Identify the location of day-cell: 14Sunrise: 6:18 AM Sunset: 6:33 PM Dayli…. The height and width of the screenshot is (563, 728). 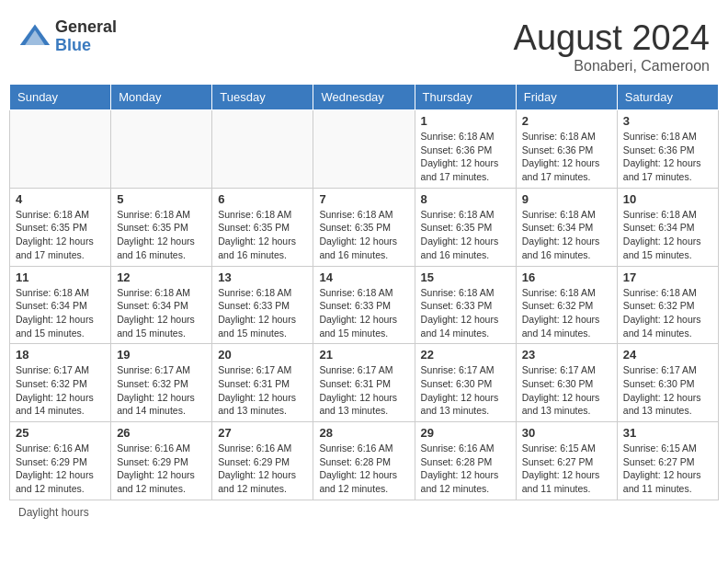
(364, 305).